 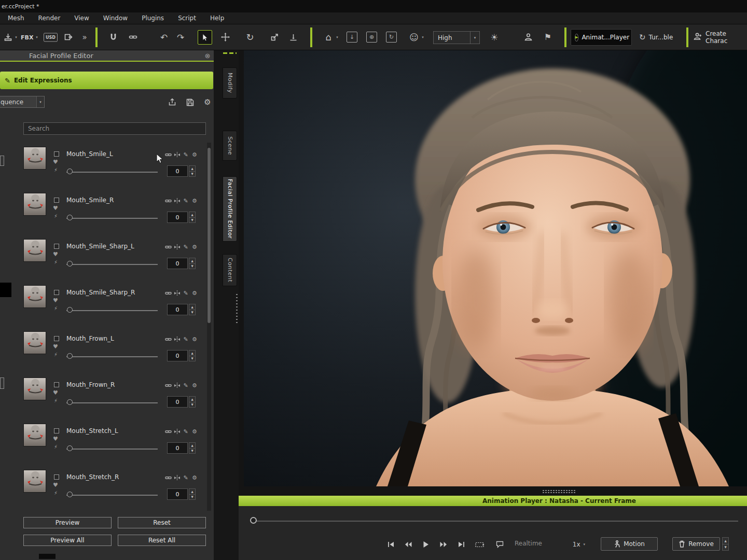 What do you see at coordinates (274, 37) in the screenshot?
I see `scale-tool-icon` at bounding box center [274, 37].